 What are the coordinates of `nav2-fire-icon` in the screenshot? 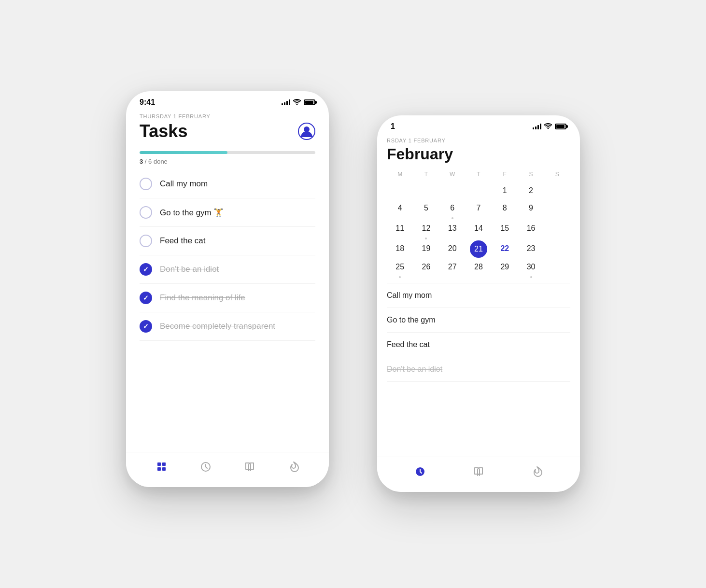 It's located at (537, 472).